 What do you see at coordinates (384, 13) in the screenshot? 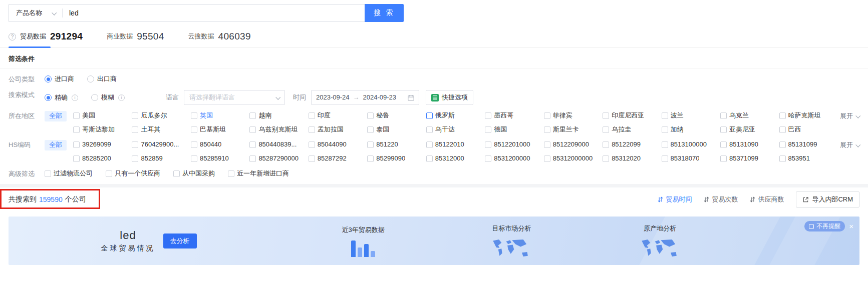
I see `search-button: 搜 索` at bounding box center [384, 13].